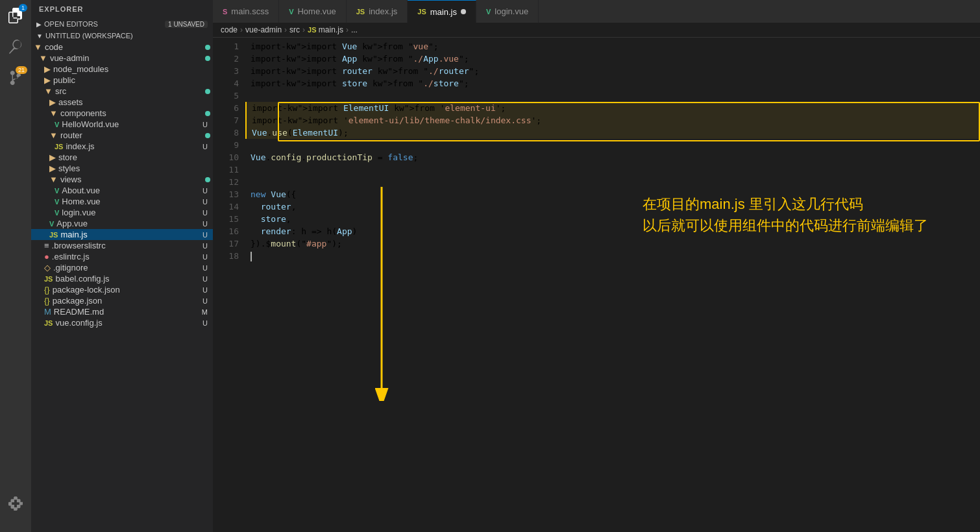 The image size is (980, 532). I want to click on workspace-chevron: ▼, so click(40, 36).